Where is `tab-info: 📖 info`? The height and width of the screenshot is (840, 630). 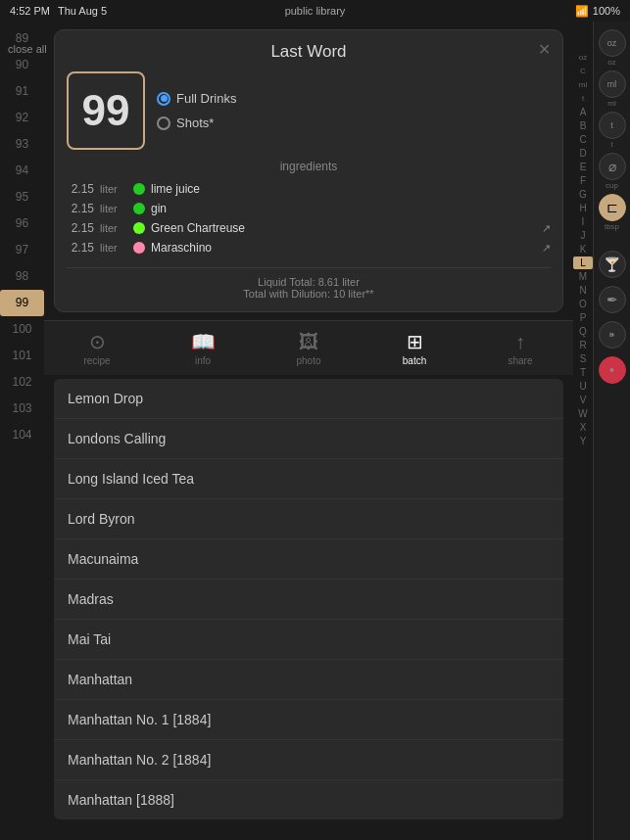
tab-info: 📖 info is located at coordinates (203, 349).